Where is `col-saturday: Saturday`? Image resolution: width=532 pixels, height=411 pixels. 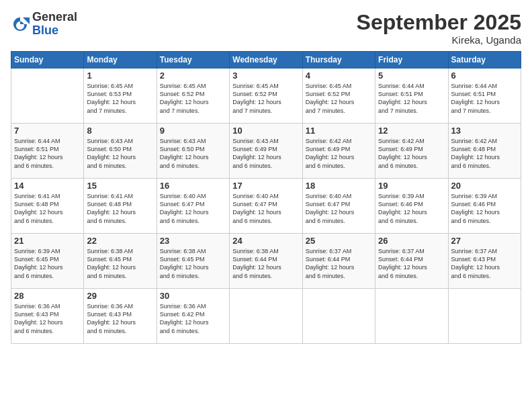
col-saturday: Saturday is located at coordinates (484, 60).